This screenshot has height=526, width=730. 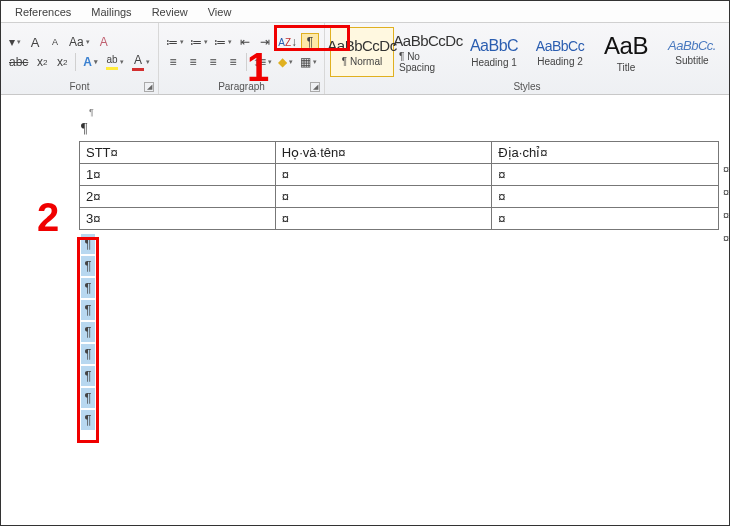 I want to click on change-case-button: Aa, so click(x=80, y=42).